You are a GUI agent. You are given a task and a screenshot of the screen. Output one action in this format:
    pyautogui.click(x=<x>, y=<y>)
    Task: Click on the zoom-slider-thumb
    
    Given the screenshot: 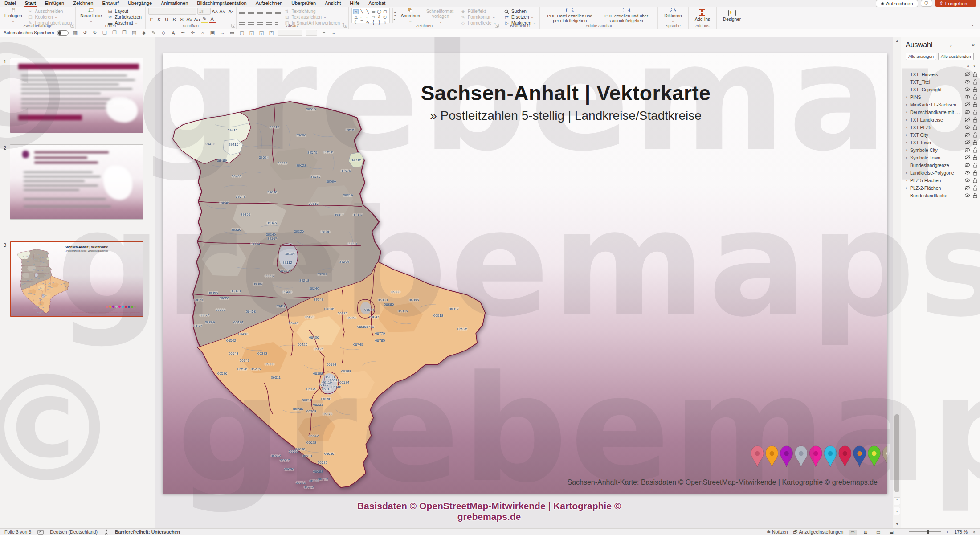 What is the action you would take?
    pyautogui.click(x=928, y=532)
    